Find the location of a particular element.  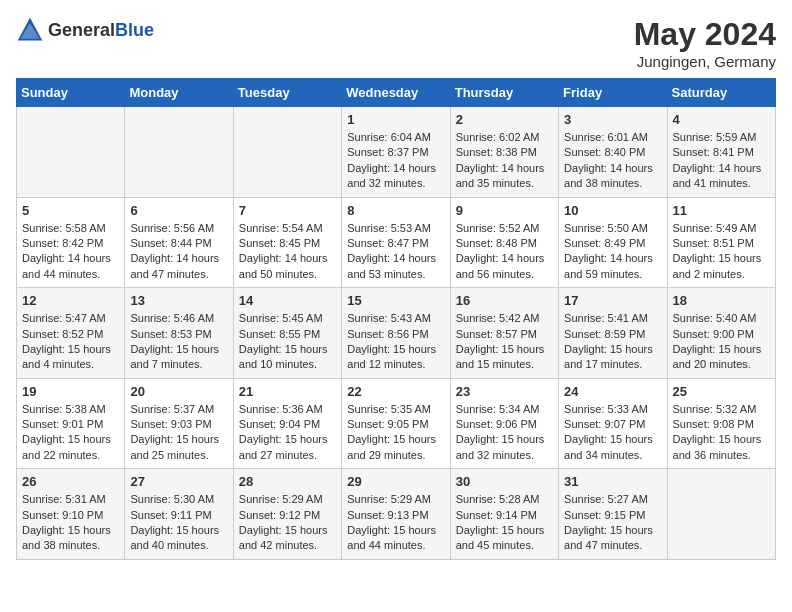

day-cell: 30Sunrise: 5:28 AM Sunset: 9:14 PM Dayli… is located at coordinates (504, 514).